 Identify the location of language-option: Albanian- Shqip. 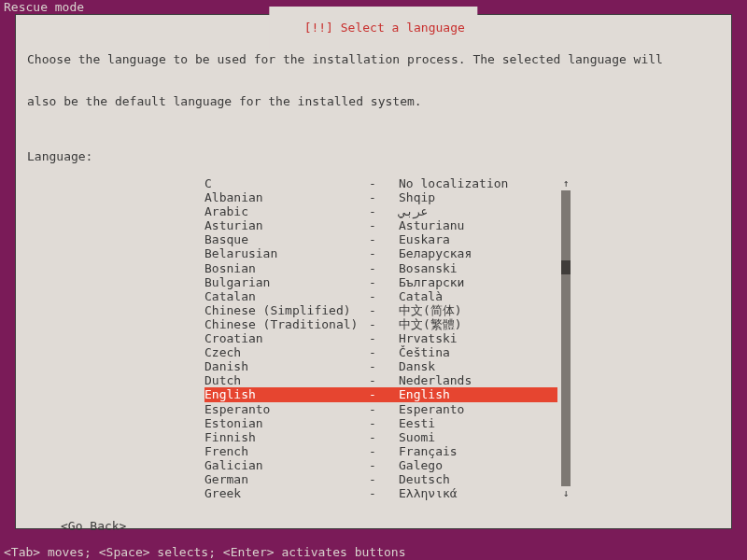
(381, 198).